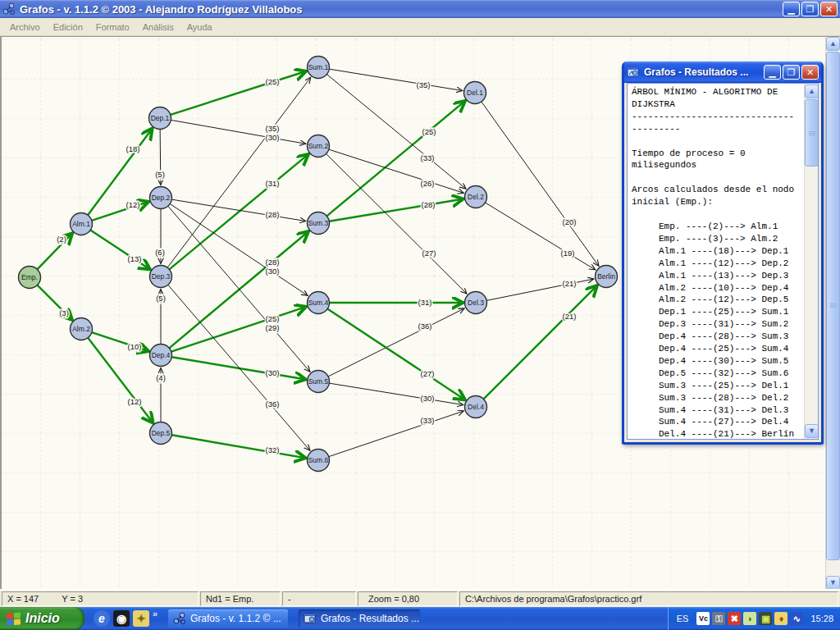 Image resolution: width=840 pixels, height=630 pixels. I want to click on taskbar-task-grafos: Grafos - v. 1.1.2 © ..., so click(228, 619).